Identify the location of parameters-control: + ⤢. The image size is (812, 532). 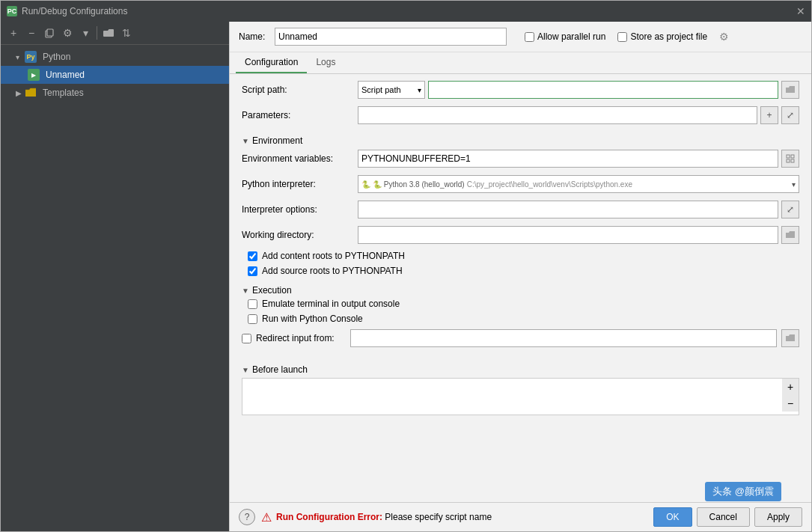
(579, 115).